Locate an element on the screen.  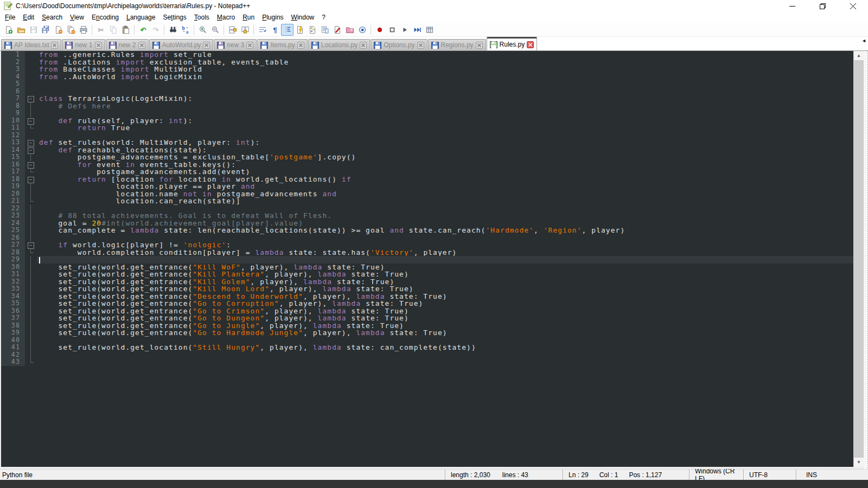
code-line-5: 5 is located at coordinates (427, 84).